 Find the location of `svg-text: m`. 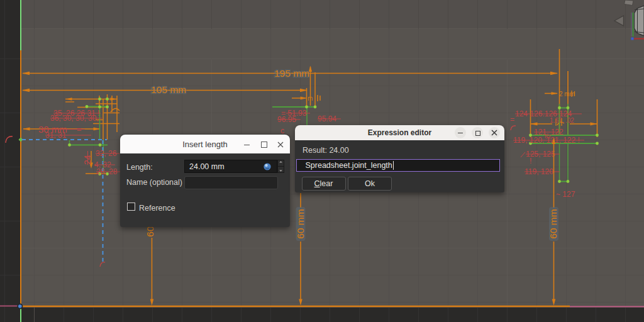

svg-text: m is located at coordinates (310, 98).